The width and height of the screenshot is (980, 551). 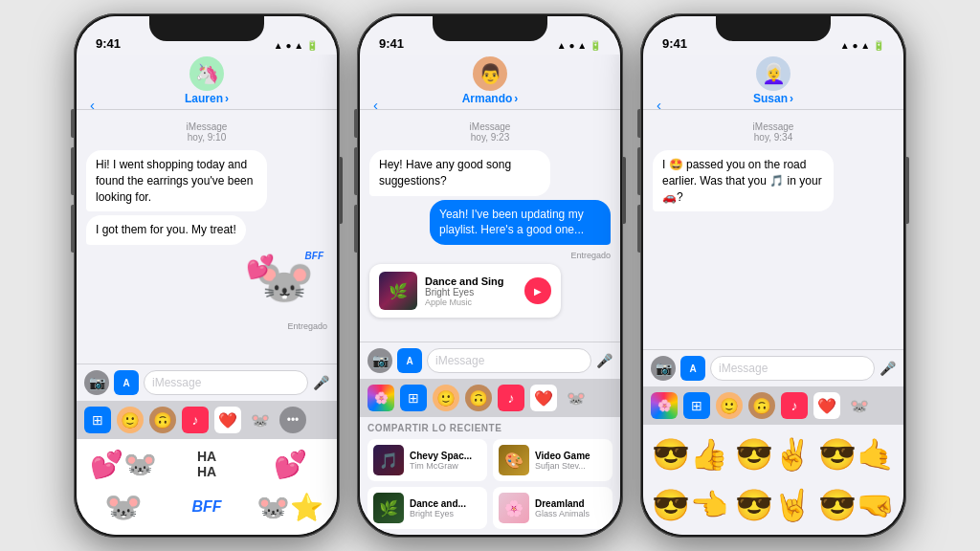 I want to click on messages-area-3: iMessage hoy, 9:34 I 🤩 passed you on the…, so click(x=773, y=230).